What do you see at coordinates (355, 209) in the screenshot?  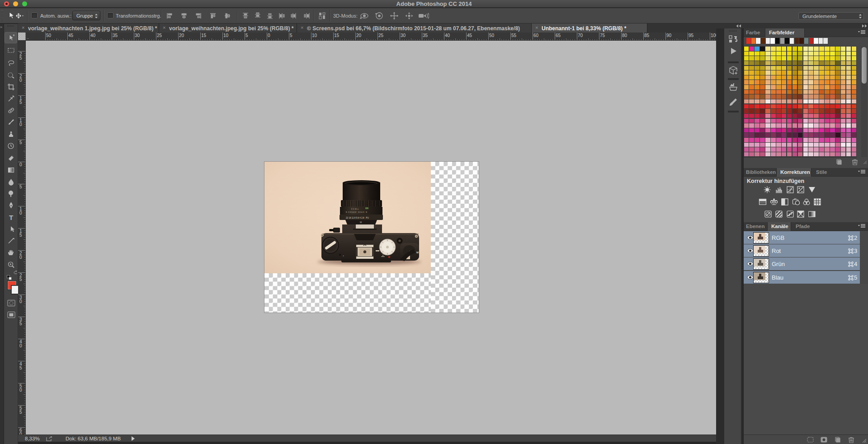 I see `svg-text: 3 5 10 ∞` at bounding box center [355, 209].